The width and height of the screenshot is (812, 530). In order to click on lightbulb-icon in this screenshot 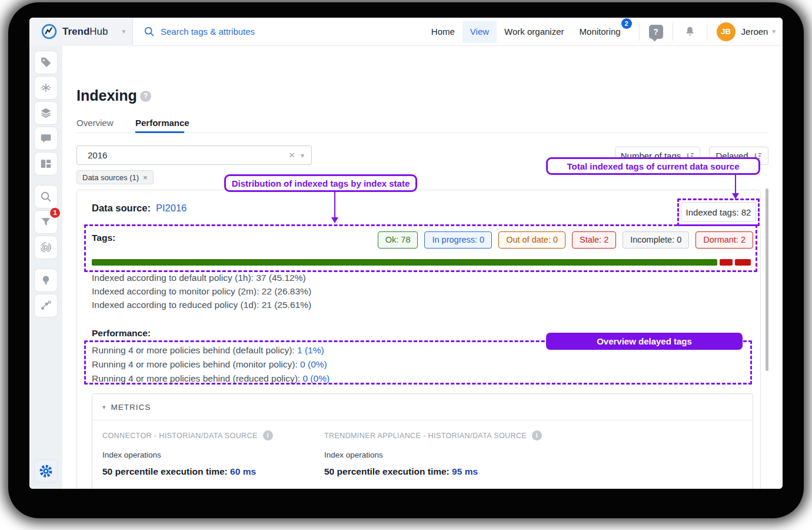, I will do `click(46, 280)`.